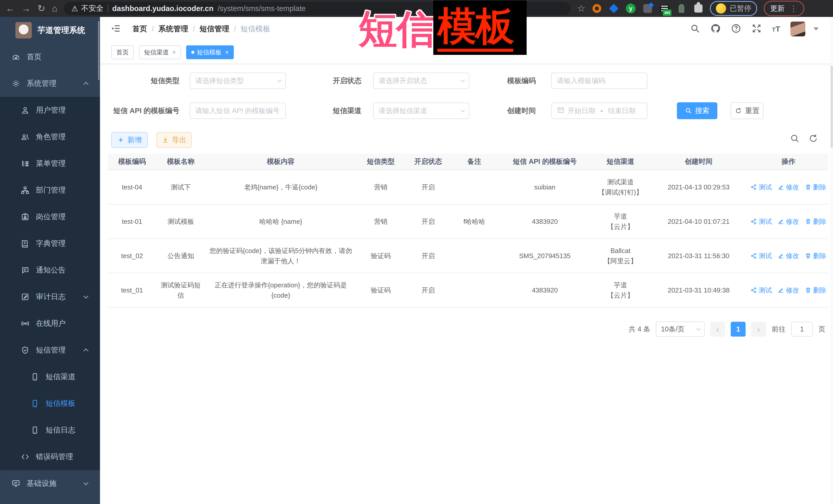  What do you see at coordinates (122, 52) in the screenshot?
I see `tab-label: 首页` at bounding box center [122, 52].